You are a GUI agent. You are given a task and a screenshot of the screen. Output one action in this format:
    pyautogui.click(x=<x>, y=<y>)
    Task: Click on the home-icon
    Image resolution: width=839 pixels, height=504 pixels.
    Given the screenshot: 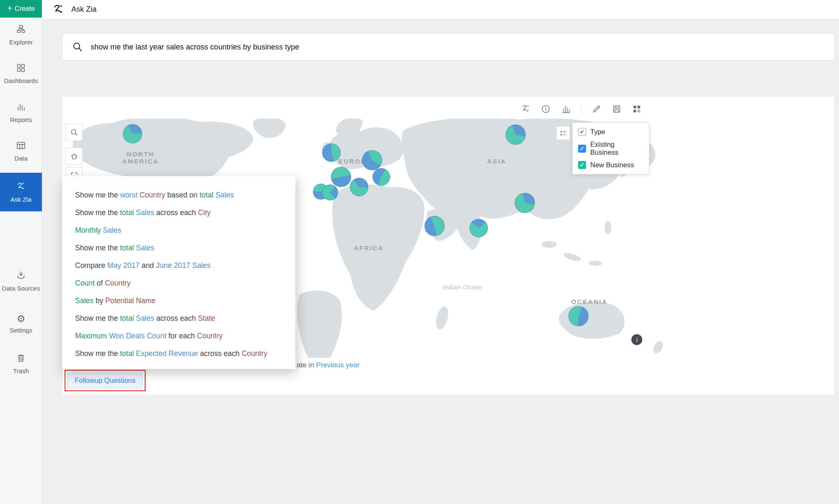 What is the action you would take?
    pyautogui.click(x=74, y=156)
    